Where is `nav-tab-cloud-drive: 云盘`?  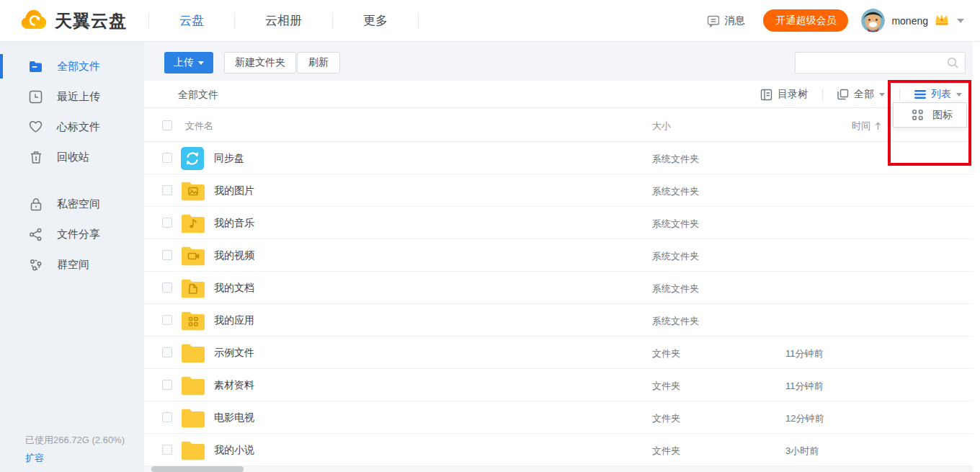 nav-tab-cloud-drive: 云盘 is located at coordinates (192, 20).